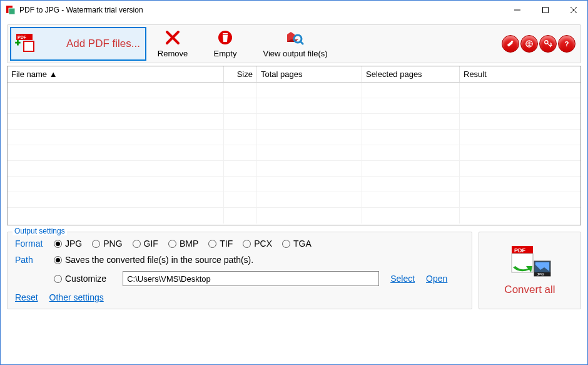  I want to click on view-output-button: View output file(s), so click(295, 44).